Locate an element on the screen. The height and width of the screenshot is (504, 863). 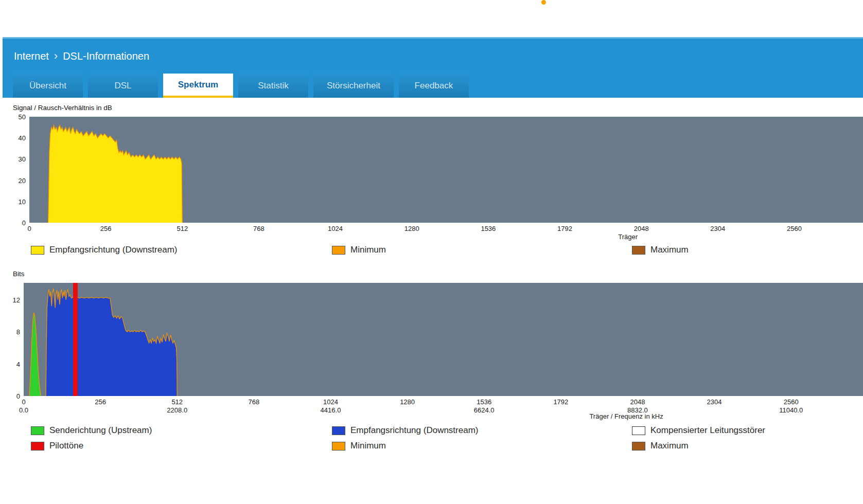
svg-text: 30 is located at coordinates (22, 159).